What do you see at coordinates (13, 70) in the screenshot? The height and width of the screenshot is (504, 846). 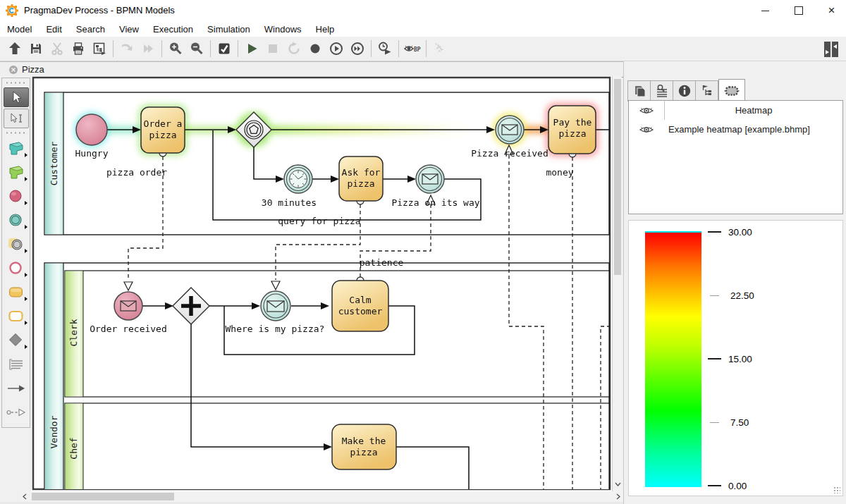 I see `tab-close-icon` at bounding box center [13, 70].